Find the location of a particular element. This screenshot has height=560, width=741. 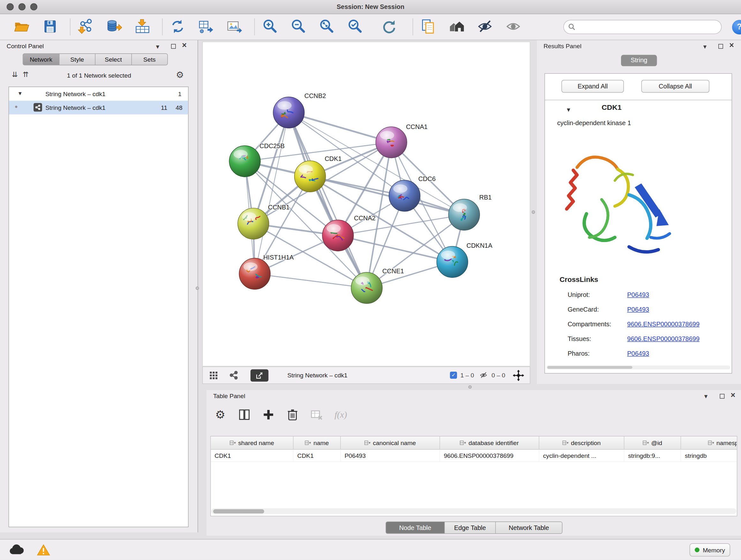

help-button: ? is located at coordinates (736, 27).